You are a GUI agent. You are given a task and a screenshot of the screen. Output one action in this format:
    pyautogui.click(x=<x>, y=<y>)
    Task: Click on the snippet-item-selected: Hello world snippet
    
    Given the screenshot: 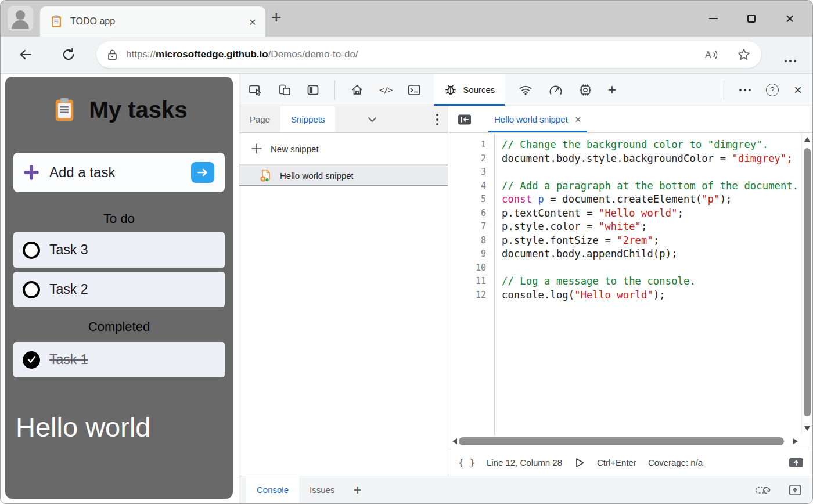 What is the action you would take?
    pyautogui.click(x=344, y=175)
    